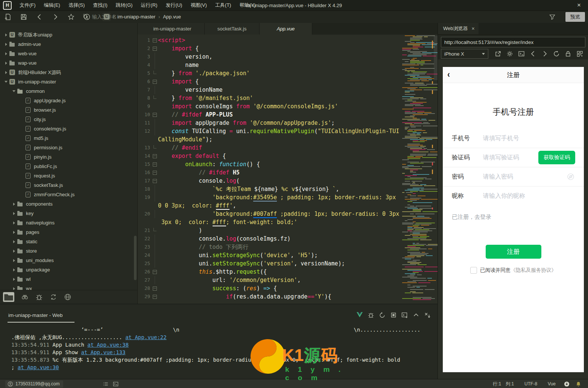  Describe the element at coordinates (68, 279) in the screenshot. I see `tree-item-wl: wl` at that location.